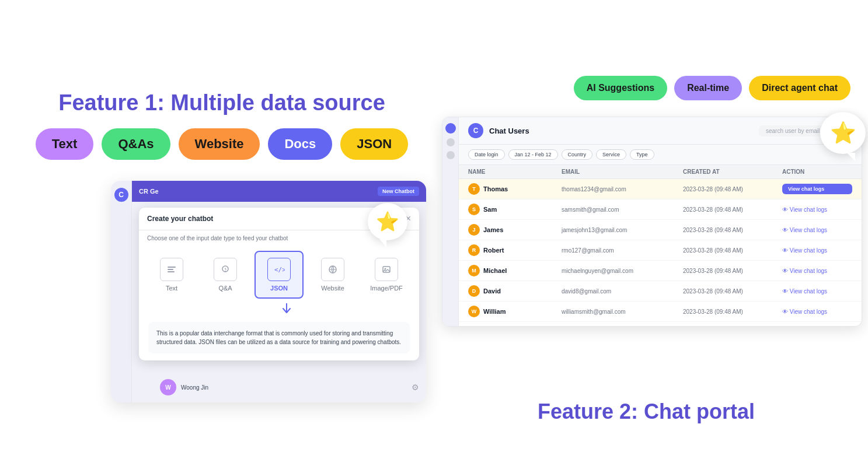 This screenshot has width=868, height=459. Describe the element at coordinates (795, 131) in the screenshot. I see `search-placeholder: search user by email...` at that location.